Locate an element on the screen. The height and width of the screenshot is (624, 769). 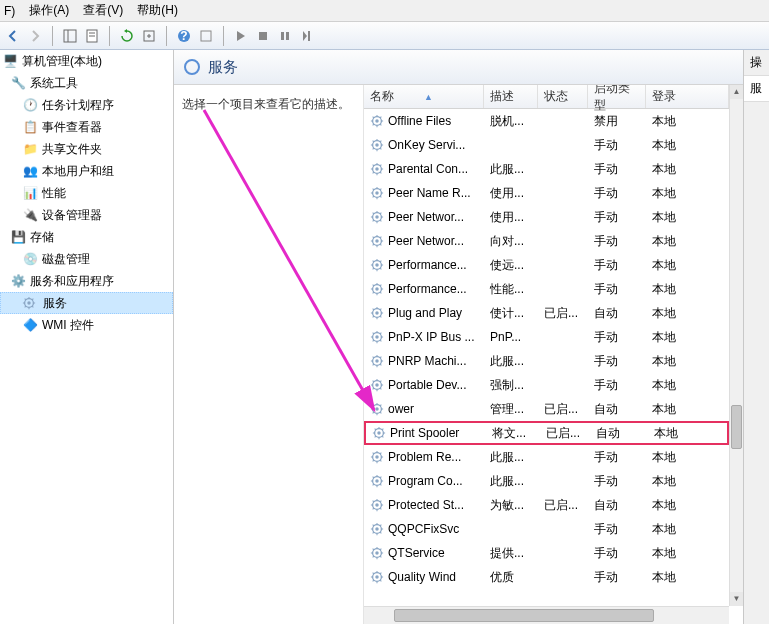
play-icon is located at coordinates (241, 36).